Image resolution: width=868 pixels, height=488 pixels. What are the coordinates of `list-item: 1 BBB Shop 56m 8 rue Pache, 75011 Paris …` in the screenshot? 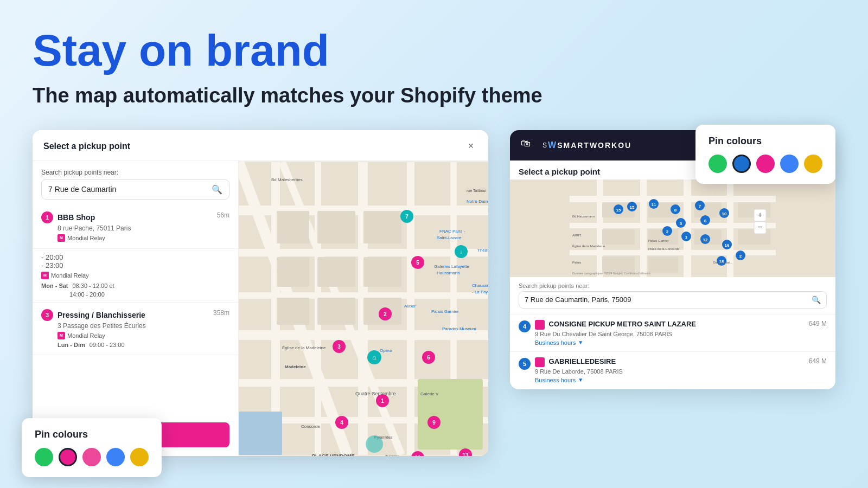 It's located at (136, 227).